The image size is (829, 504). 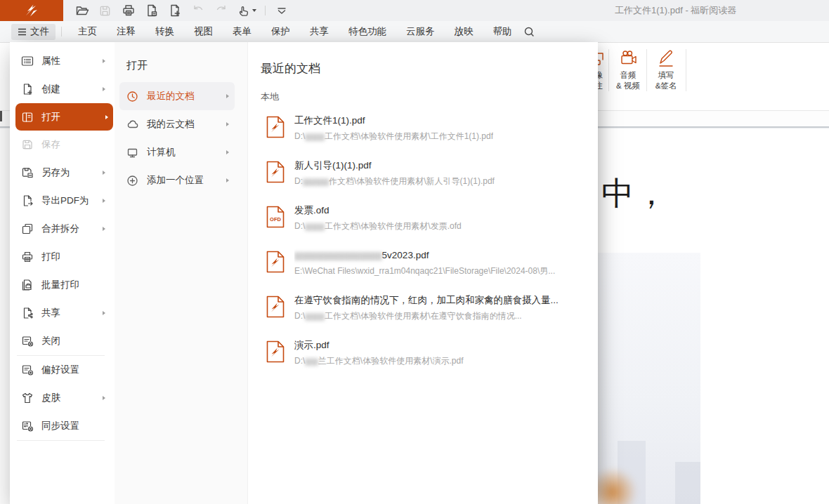 I want to click on recent-documents-title: 最近的文档, so click(x=429, y=69).